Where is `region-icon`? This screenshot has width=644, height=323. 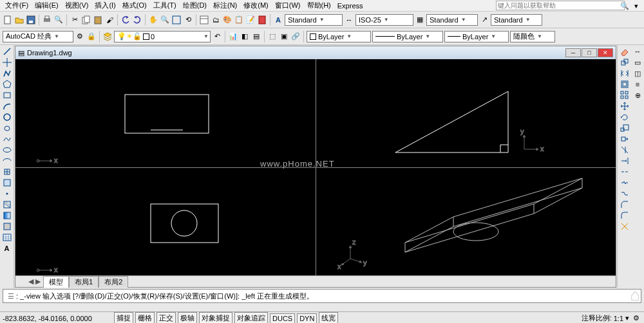 region-icon is located at coordinates (7, 226).